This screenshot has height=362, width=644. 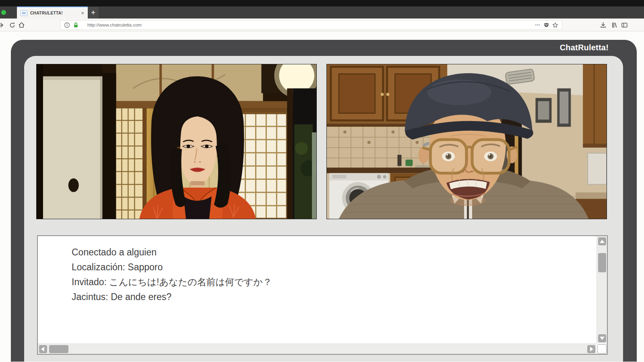 I want to click on site-info-icon, so click(x=67, y=25).